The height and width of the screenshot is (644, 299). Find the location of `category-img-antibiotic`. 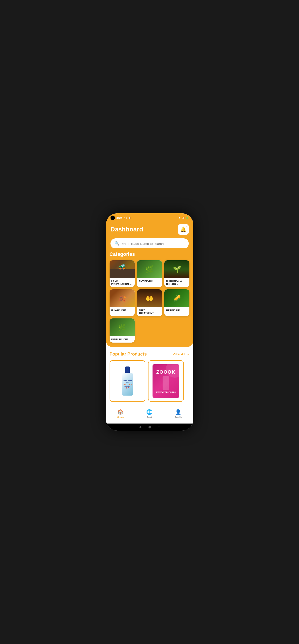

category-img-antibiotic is located at coordinates (150, 269).